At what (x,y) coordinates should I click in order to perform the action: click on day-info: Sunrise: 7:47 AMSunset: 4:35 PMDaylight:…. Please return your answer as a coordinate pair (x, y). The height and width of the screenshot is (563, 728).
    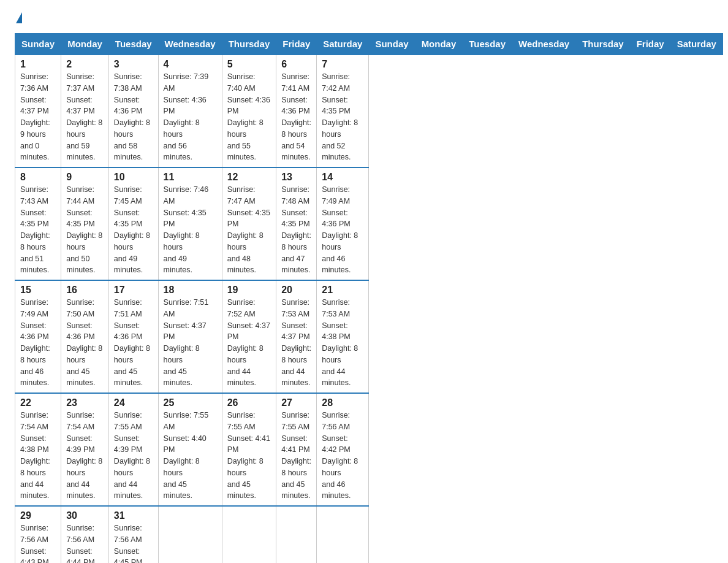
    Looking at the image, I should click on (249, 230).